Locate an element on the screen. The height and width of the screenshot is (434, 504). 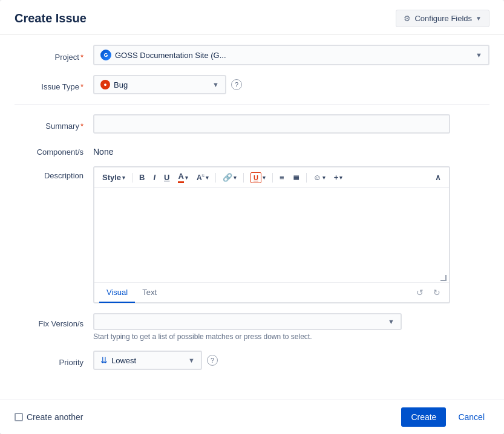
redo-button: ↻ is located at coordinates (437, 293).